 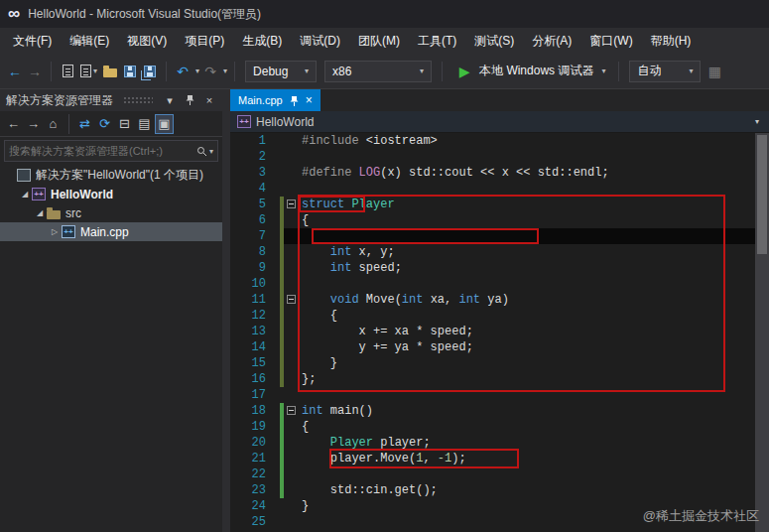 I want to click on menu-item-8: 测试(S), so click(x=494, y=42).